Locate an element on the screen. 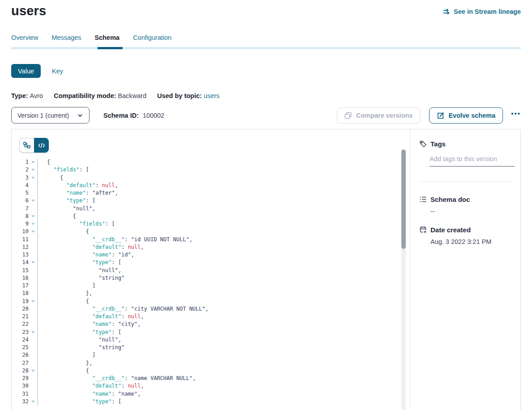  line-number: 31 is located at coordinates (20, 394).